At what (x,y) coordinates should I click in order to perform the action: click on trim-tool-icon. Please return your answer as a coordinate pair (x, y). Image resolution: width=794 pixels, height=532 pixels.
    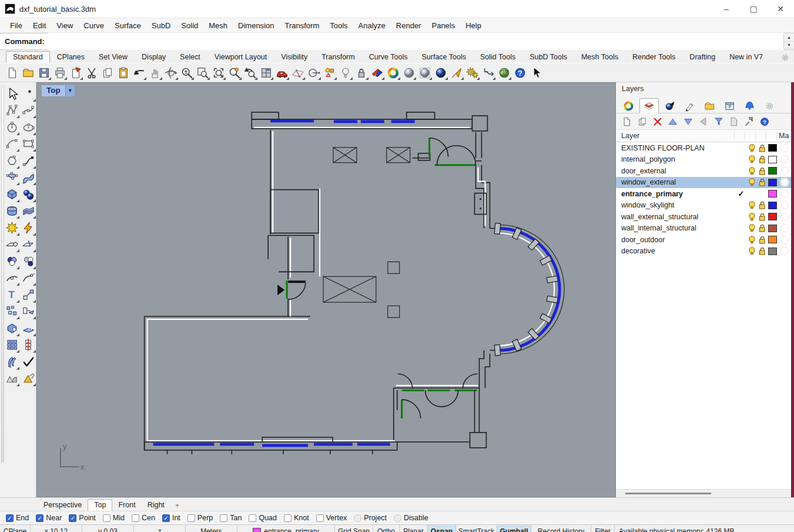
    Looking at the image, I should click on (12, 245).